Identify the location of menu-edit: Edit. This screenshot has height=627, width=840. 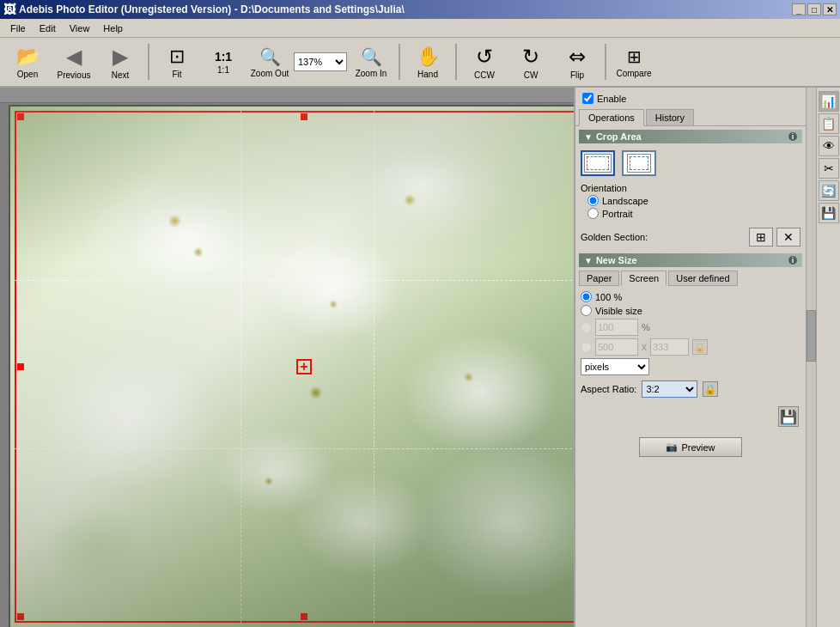
(48, 28).